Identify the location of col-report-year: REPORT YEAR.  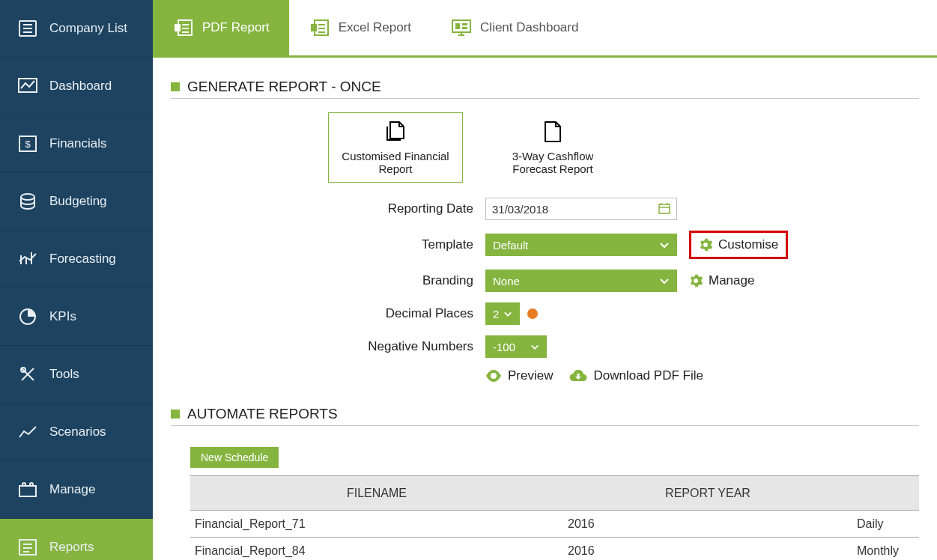
(708, 493).